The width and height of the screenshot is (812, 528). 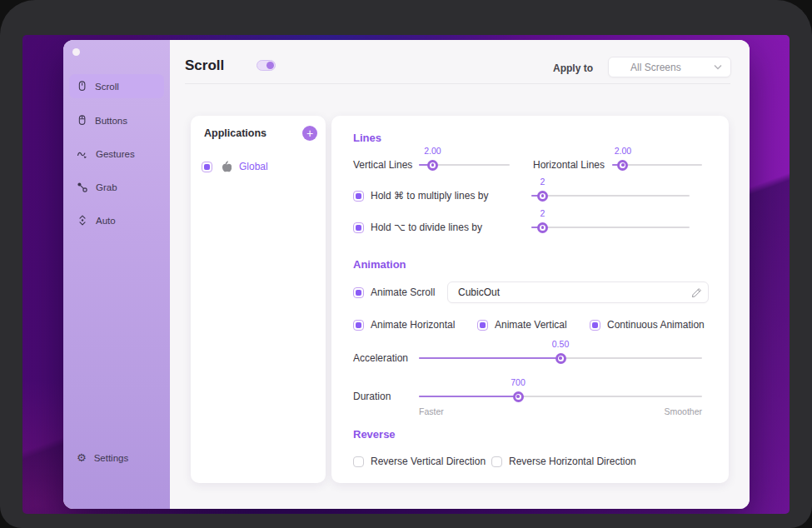 I want to click on gesture-icon, so click(x=82, y=154).